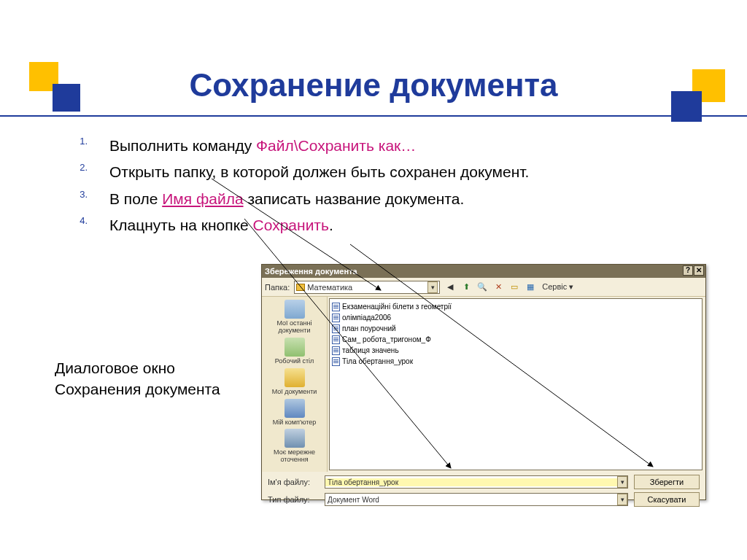 Image resolution: width=747 pixels, height=560 pixels. Describe the element at coordinates (667, 499) in the screenshot. I see `cancel-button: Скасувати` at that location.